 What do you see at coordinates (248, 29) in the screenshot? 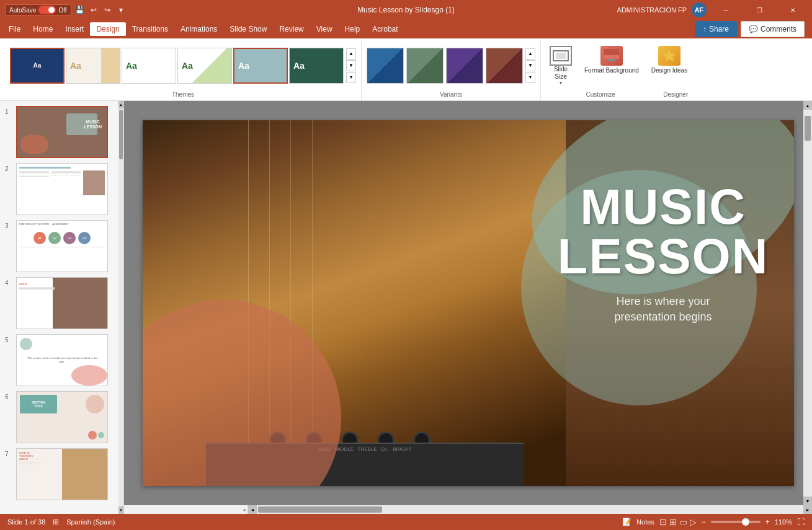
I see `menu-slideshow: Slide Show` at bounding box center [248, 29].